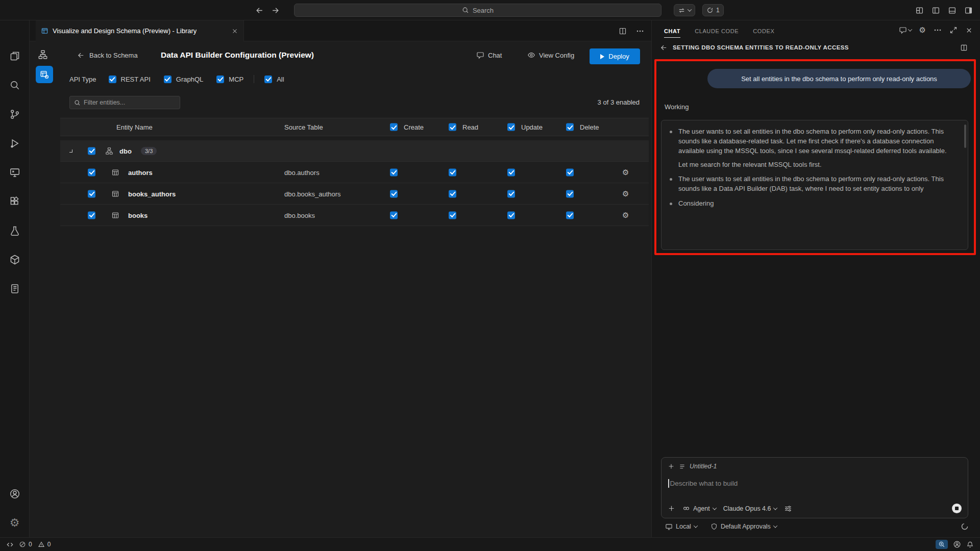  Describe the element at coordinates (15, 289) in the screenshot. I see `sidebar-item-notebooks` at that location.